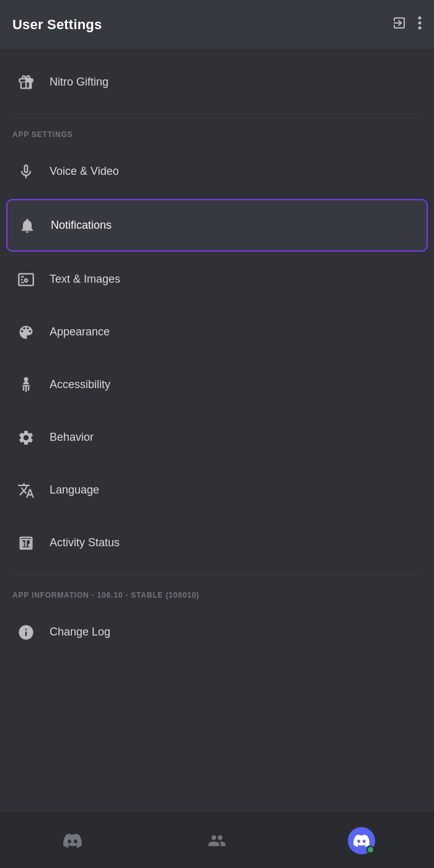  I want to click on sidebar-item-behavior: Behavior, so click(217, 438).